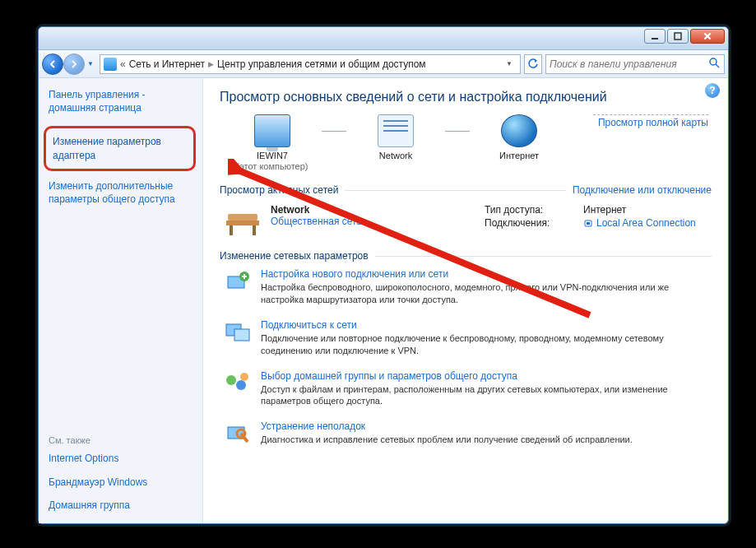 The height and width of the screenshot is (548, 756). I want to click on network-hub-icon, so click(396, 131).